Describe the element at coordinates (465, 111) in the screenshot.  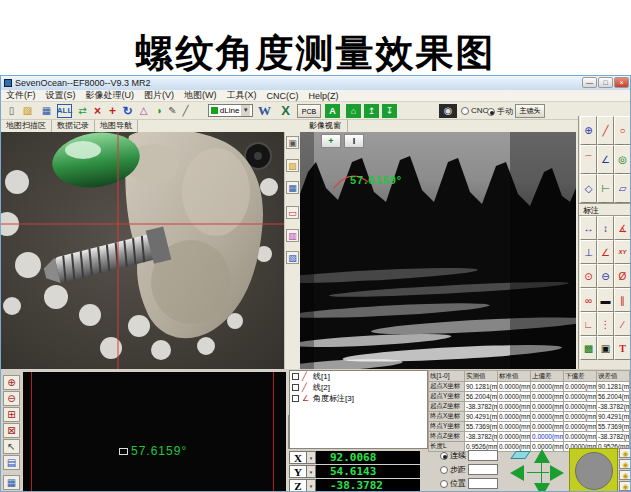
I see `cnc-radio-dot` at that location.